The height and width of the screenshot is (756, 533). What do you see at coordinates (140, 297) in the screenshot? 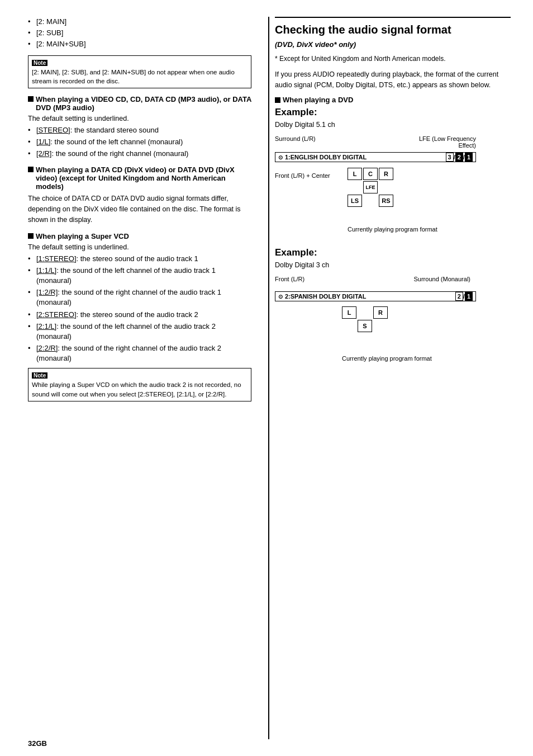
I see `section3-bullet-2: [1:2/R]: the sound of the right channel …` at bounding box center [140, 297].